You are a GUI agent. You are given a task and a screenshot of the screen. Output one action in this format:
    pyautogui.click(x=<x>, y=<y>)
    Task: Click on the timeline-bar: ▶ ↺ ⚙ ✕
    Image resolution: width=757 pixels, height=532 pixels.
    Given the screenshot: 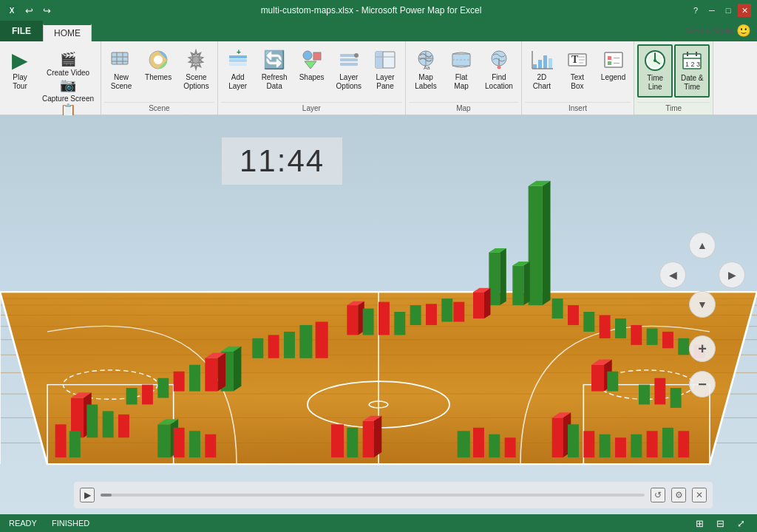 What is the action you would take?
    pyautogui.click(x=393, y=495)
    